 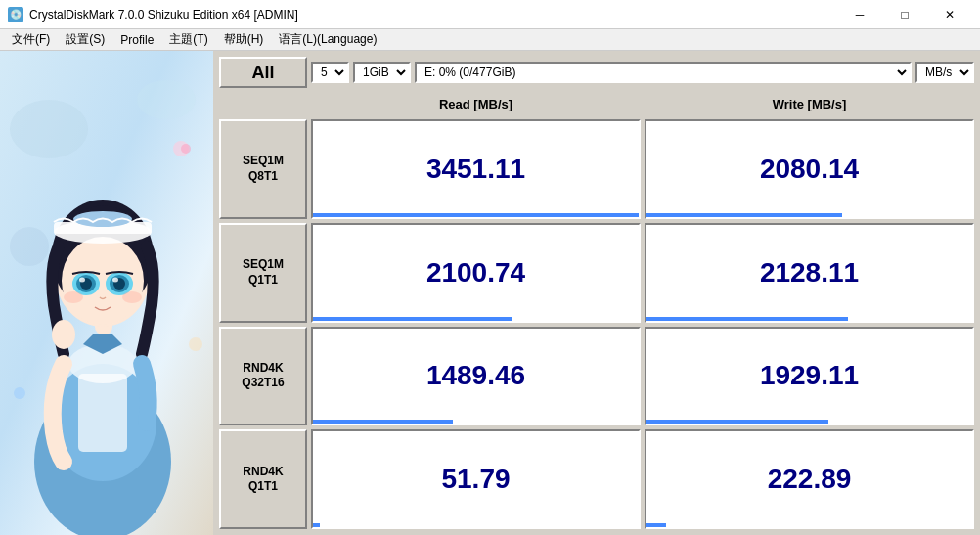 What do you see at coordinates (433, 15) in the screenshot?
I see `title-text: CrystalDiskMark 7.0.0 Shizuku Edition x6…` at bounding box center [433, 15].